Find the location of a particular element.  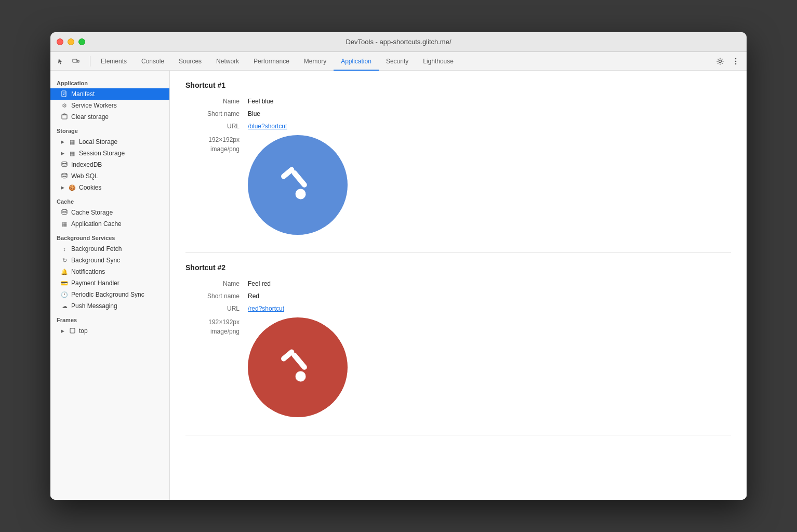

tab-security: Security is located at coordinates (397, 61).